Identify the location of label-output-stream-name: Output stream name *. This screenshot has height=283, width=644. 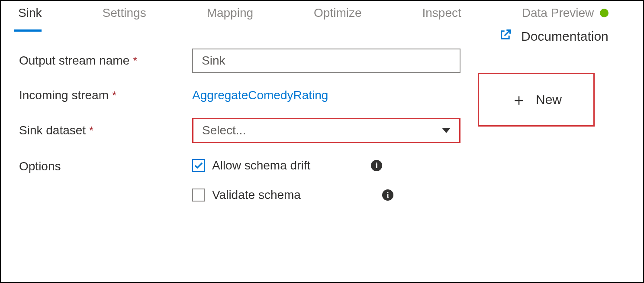
(106, 61).